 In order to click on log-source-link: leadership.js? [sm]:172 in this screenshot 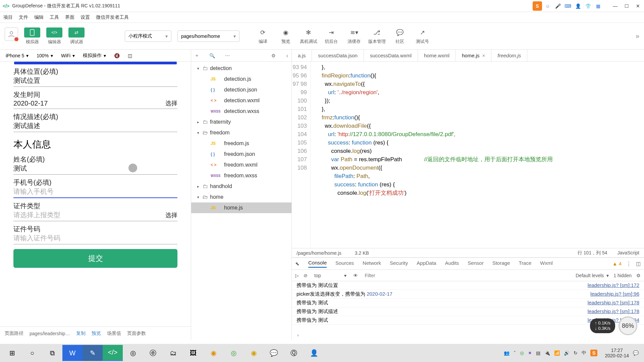, I will do `click(613, 286)`.